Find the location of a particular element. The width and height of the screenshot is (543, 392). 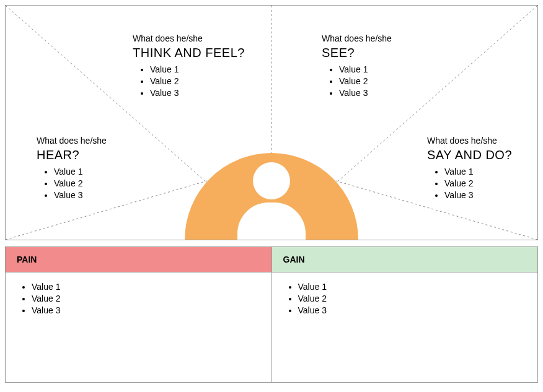

segment-title: SEE? is located at coordinates (384, 53).